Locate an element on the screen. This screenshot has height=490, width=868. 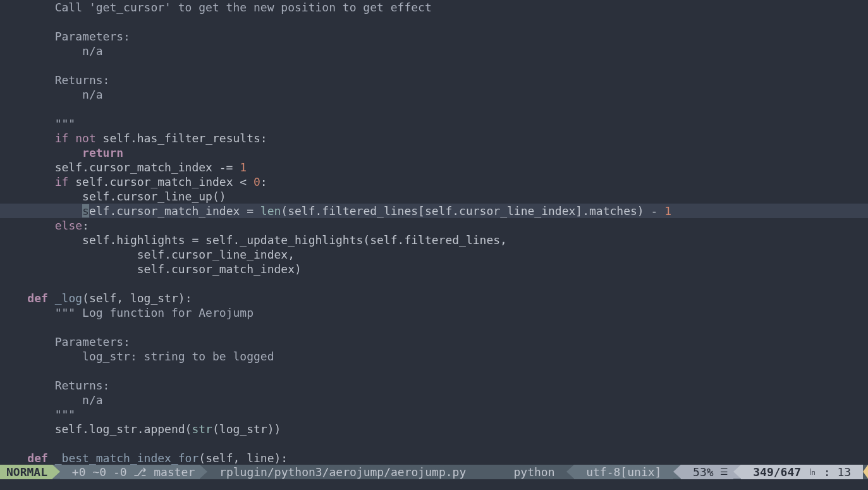
cursor: s is located at coordinates (86, 211).